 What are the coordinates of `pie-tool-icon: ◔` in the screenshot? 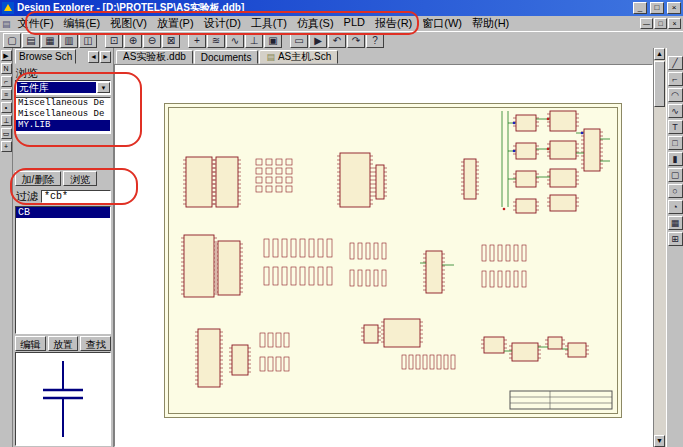 It's located at (676, 207).